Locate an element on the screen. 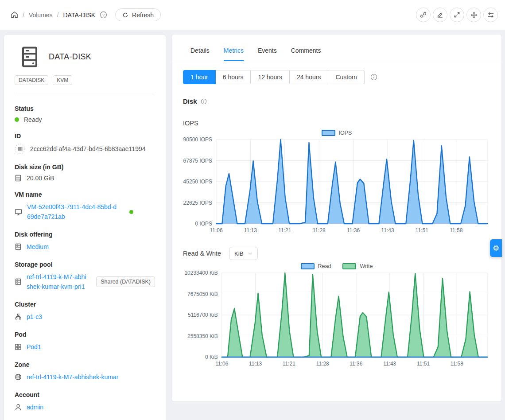  time-info-icon is located at coordinates (374, 77).